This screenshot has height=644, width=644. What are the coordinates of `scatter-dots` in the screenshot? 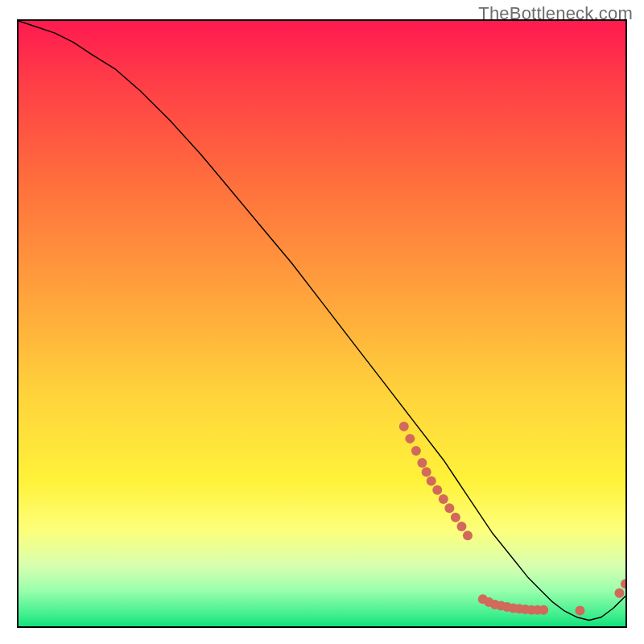 It's located at (512, 518).